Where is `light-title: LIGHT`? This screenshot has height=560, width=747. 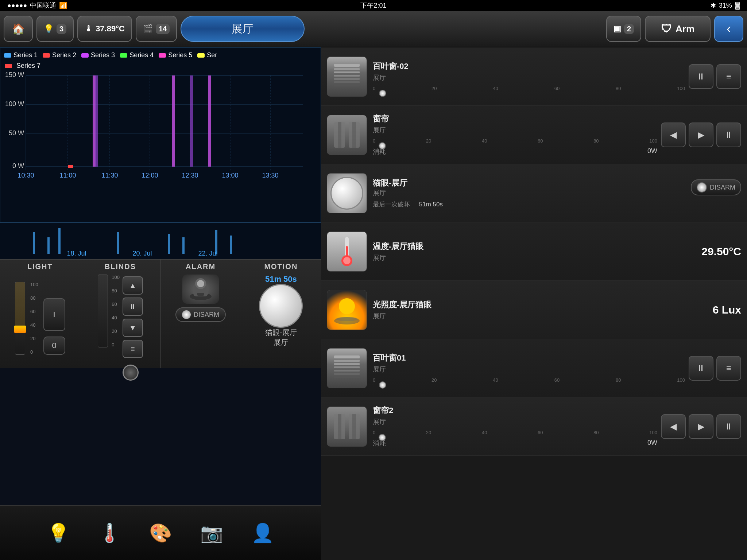
light-title: LIGHT is located at coordinates (40, 267).